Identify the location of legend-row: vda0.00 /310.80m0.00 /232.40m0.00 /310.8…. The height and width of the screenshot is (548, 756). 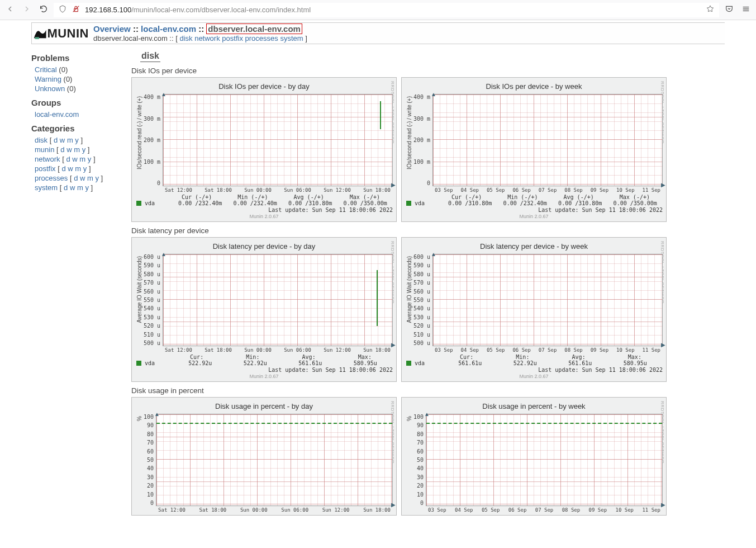
(534, 204).